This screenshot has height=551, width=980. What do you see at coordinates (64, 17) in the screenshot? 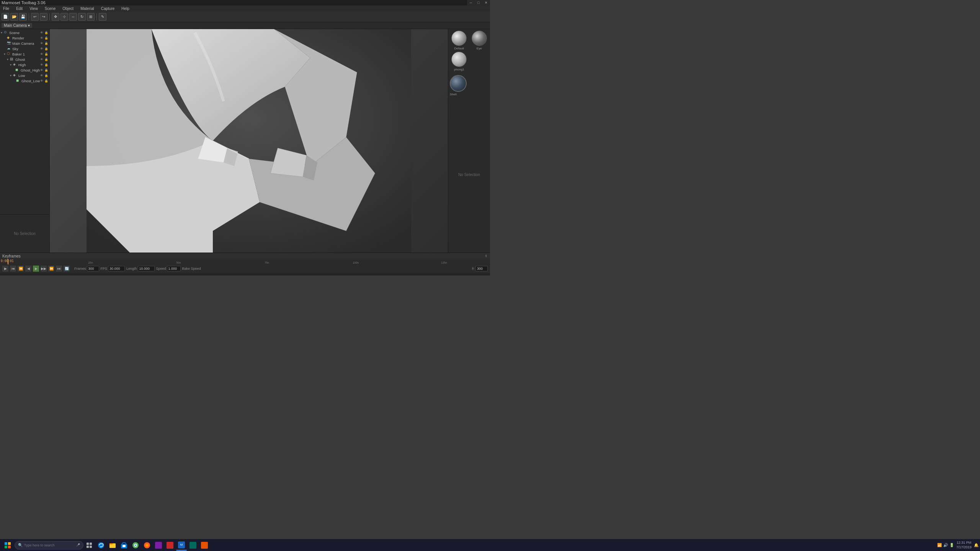
I see `select-button: ⊹` at bounding box center [64, 17].